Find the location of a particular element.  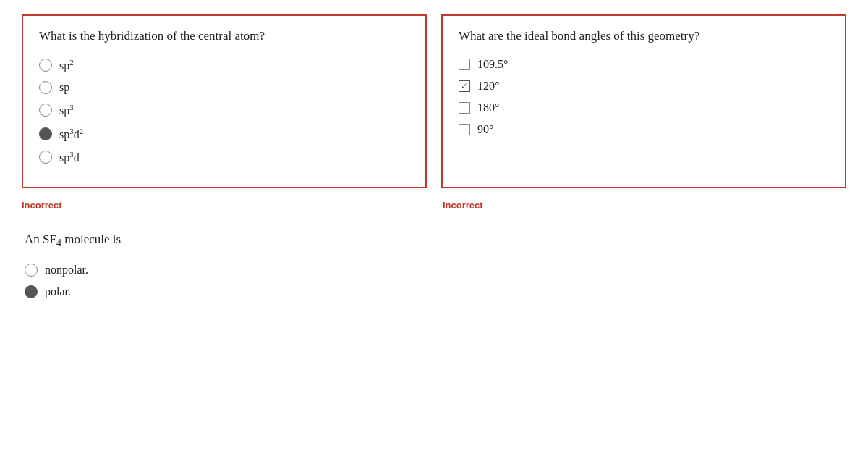

bottom-section: An SF4 molecule is nonpolar. polar. is located at coordinates (434, 265).